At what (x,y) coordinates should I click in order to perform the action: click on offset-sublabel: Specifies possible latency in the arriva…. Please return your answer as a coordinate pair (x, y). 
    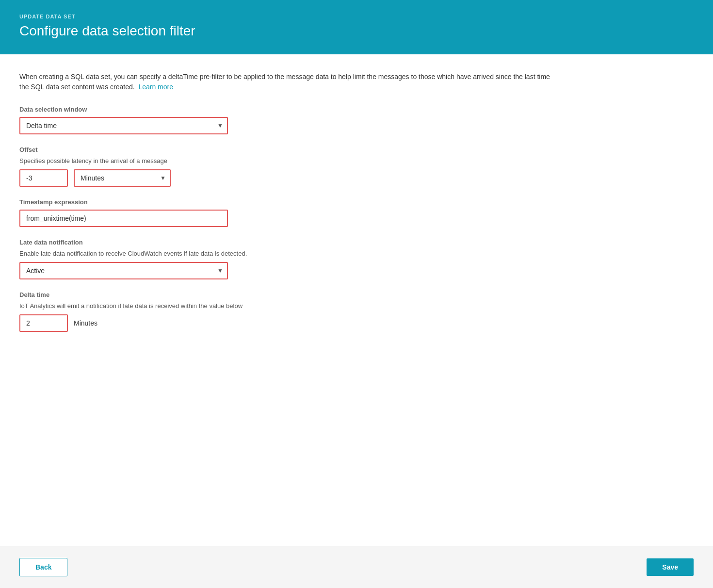
    Looking at the image, I should click on (356, 161).